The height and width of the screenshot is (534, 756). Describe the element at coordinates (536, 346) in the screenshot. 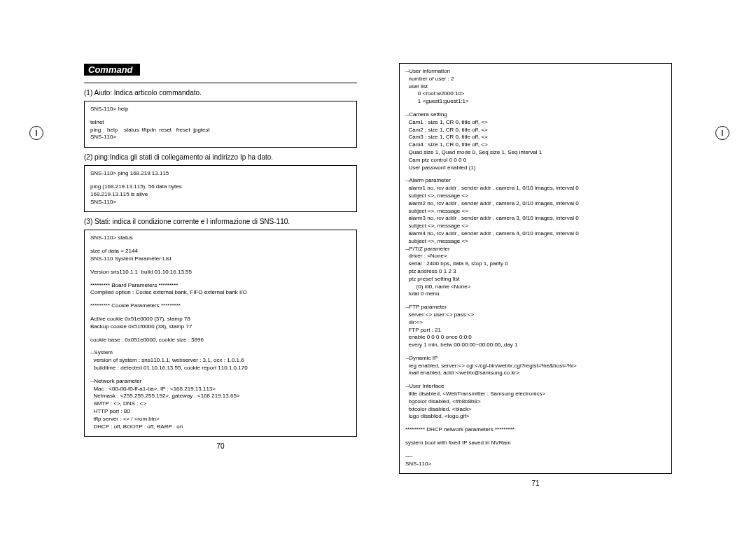

I see `code-line: every 1 min, betw 00:00:00~00:00:00, day…` at that location.